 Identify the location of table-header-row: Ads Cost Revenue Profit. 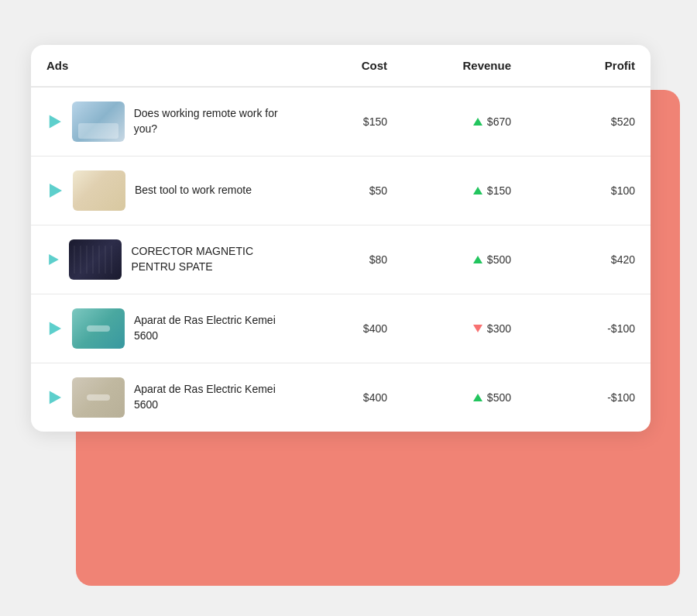
(341, 66).